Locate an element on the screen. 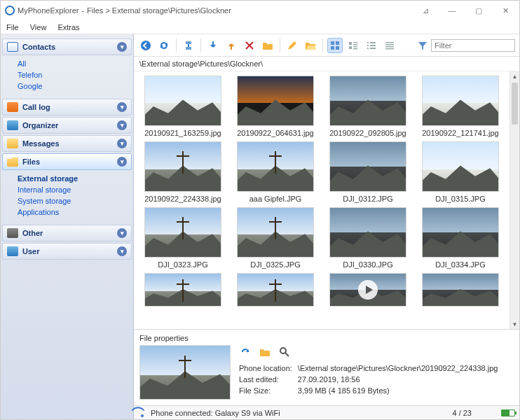 Image resolution: width=520 pixels, height=420 pixels. app-icon is located at coordinates (10, 10).